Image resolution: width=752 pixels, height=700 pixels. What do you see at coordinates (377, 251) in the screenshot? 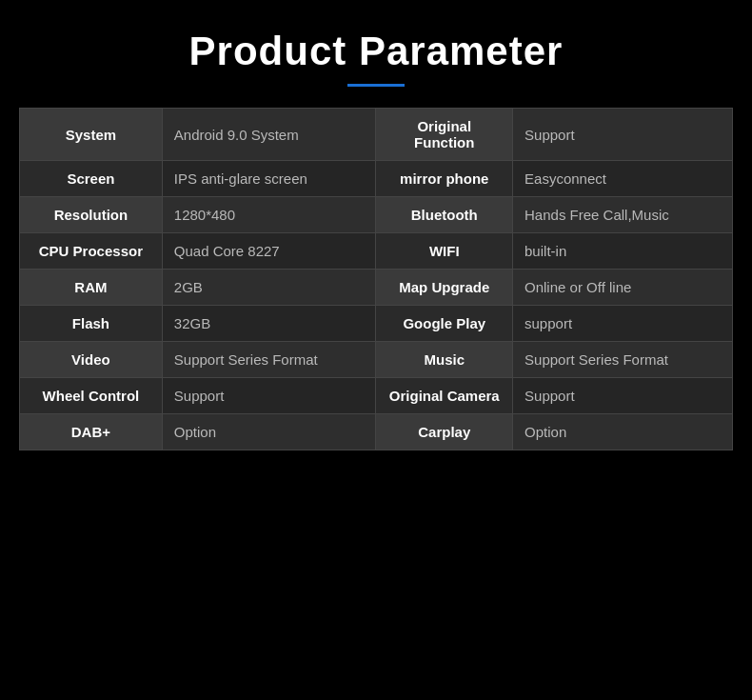
I see `table-row: CPU ProcessorQuad Core 8227WIFIbuilt-in` at bounding box center [377, 251].